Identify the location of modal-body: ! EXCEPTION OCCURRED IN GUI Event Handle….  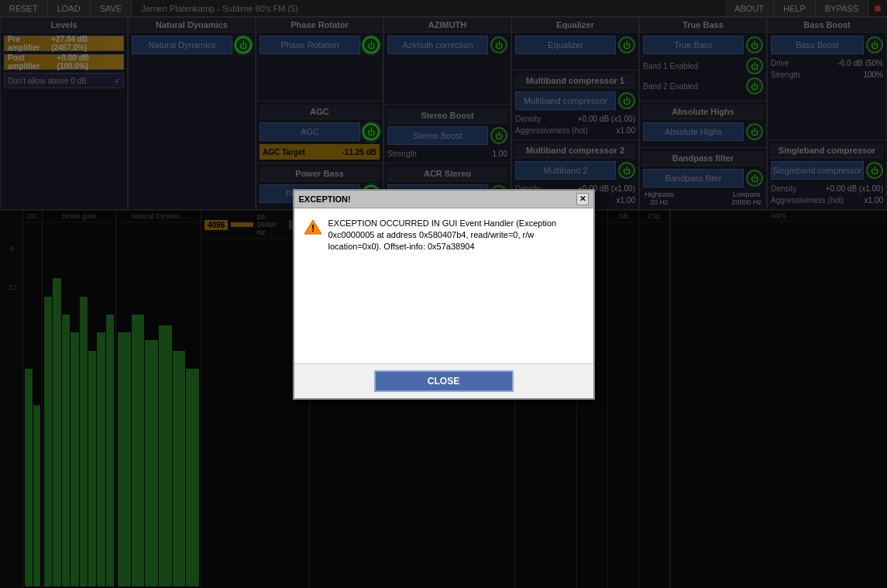
(444, 286).